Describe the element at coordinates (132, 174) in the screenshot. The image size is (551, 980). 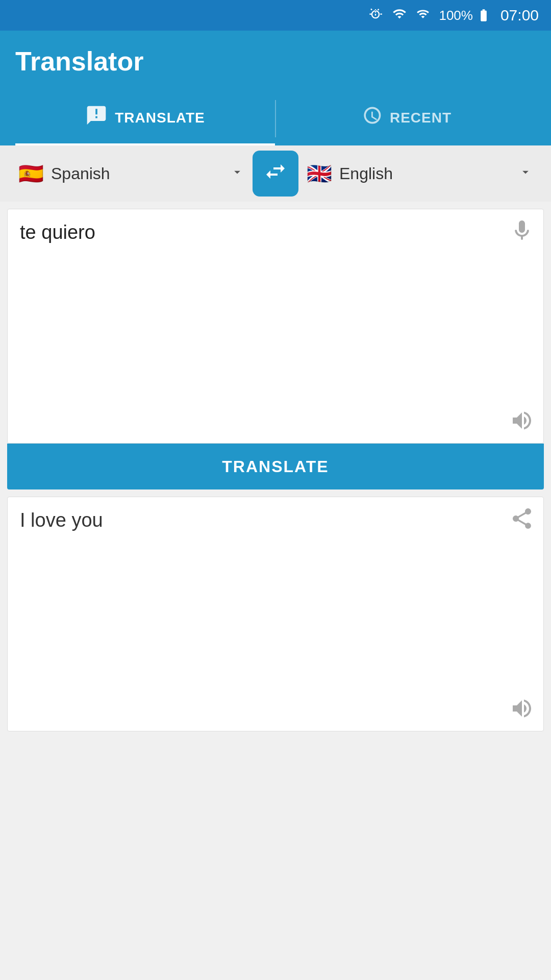
I see `source-language-selector: 🇪🇸 Spanish` at that location.